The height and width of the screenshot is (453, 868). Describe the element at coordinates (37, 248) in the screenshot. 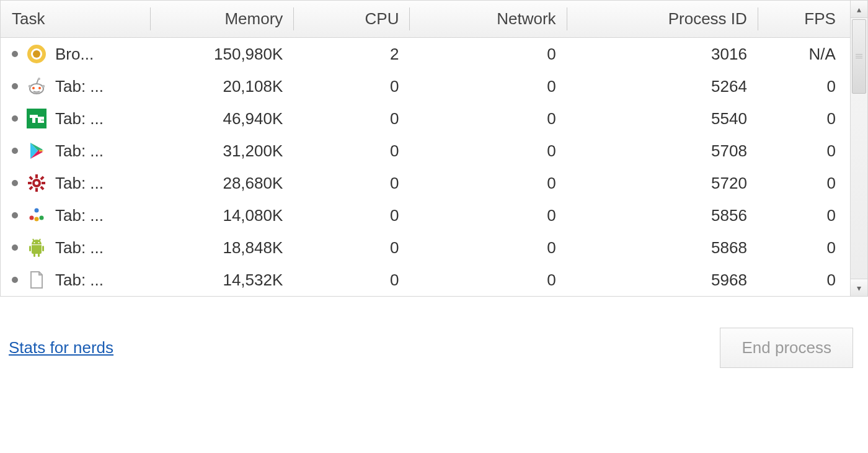

I see `android-icon` at that location.